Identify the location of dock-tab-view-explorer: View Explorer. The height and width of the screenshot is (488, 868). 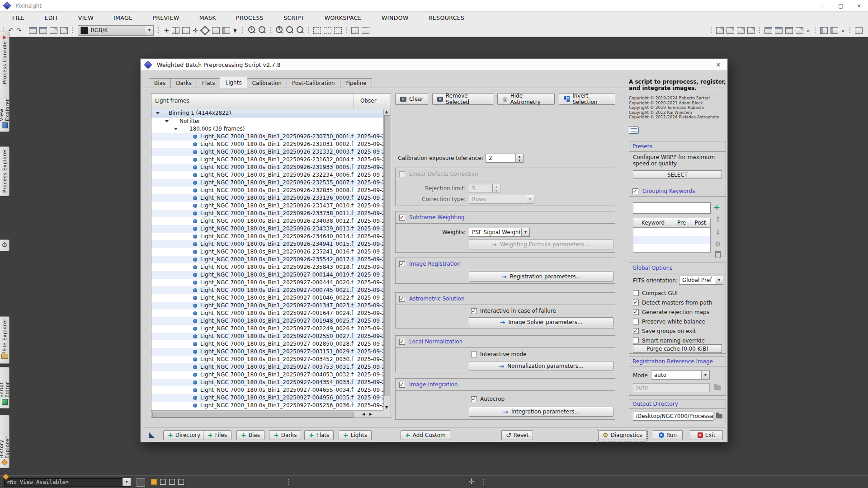
(5, 109).